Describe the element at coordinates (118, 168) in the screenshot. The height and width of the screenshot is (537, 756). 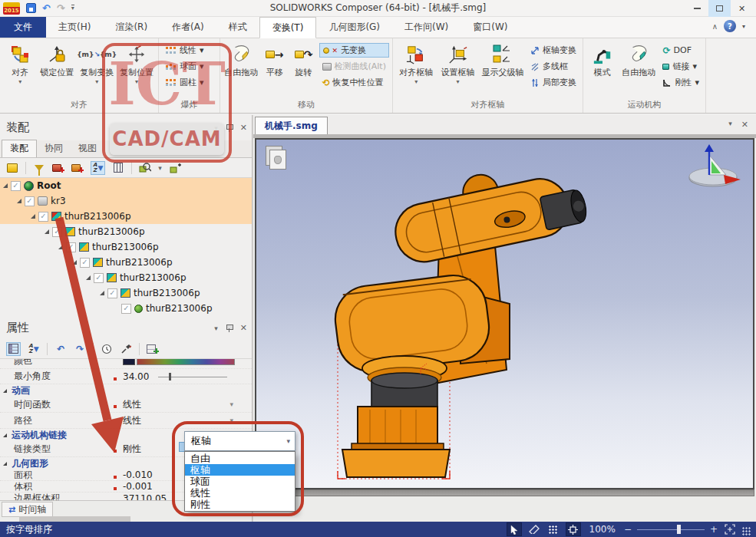
I see `columns-icon` at that location.